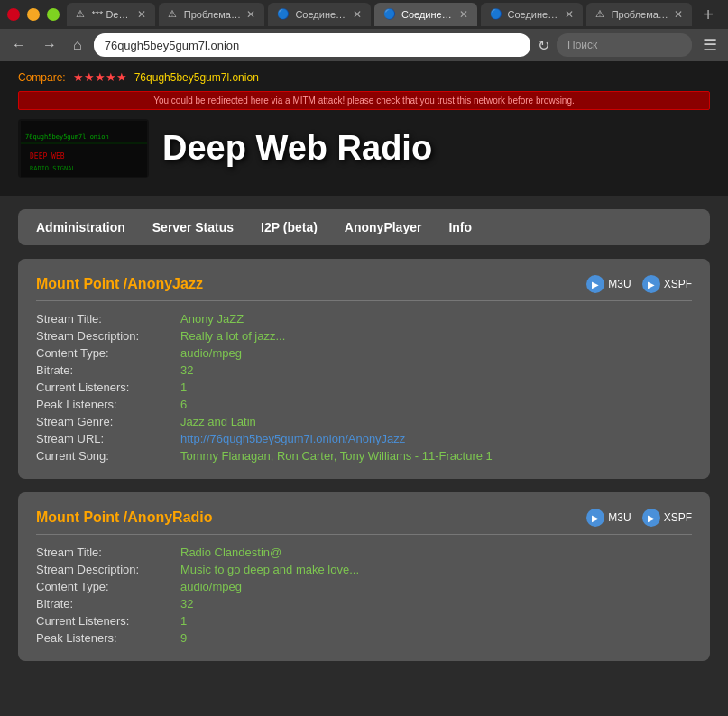 The width and height of the screenshot is (728, 716). What do you see at coordinates (668, 284) in the screenshot?
I see `xspf-button-1: ▶ XSPF` at bounding box center [668, 284].